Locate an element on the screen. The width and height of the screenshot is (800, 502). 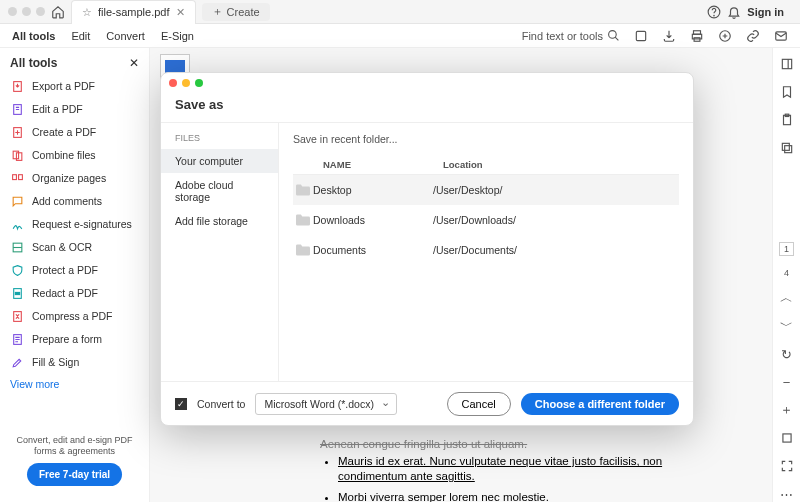
tab-filename: file-sample.pdf is located at coordinates (134, 12).